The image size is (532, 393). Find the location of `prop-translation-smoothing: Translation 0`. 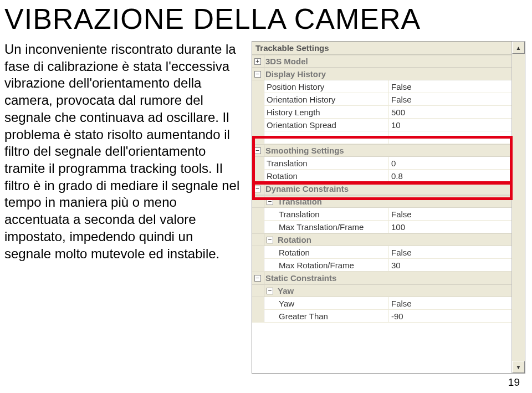

prop-translation-smoothing: Translation 0 is located at coordinates (382, 163).